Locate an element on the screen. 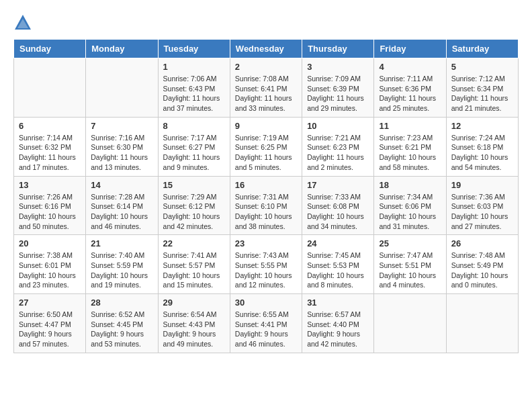 The image size is (532, 411). day-number: 28 is located at coordinates (122, 302).